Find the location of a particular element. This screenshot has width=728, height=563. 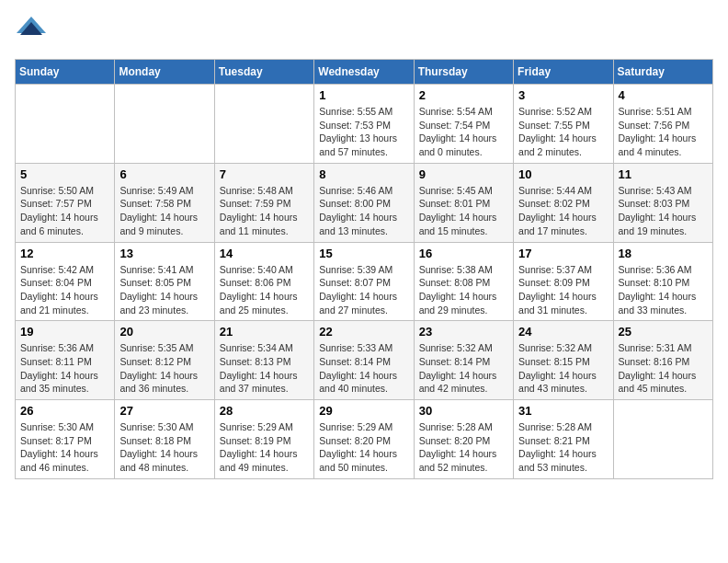

day-info: Sunrise: 5:28 AMSunset: 8:20 PMDaylight:… is located at coordinates (463, 447).